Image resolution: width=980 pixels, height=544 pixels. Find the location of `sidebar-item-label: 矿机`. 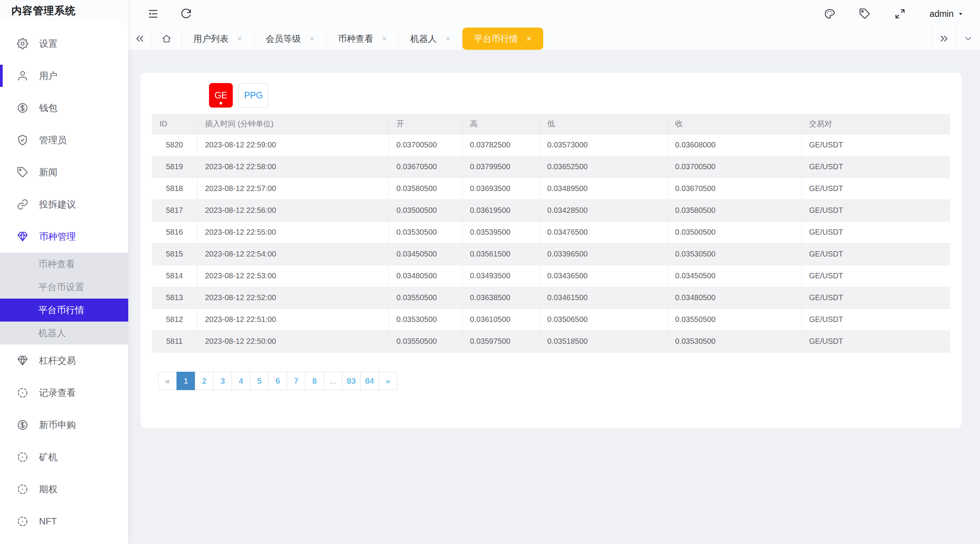

sidebar-item-label: 矿机 is located at coordinates (48, 457).